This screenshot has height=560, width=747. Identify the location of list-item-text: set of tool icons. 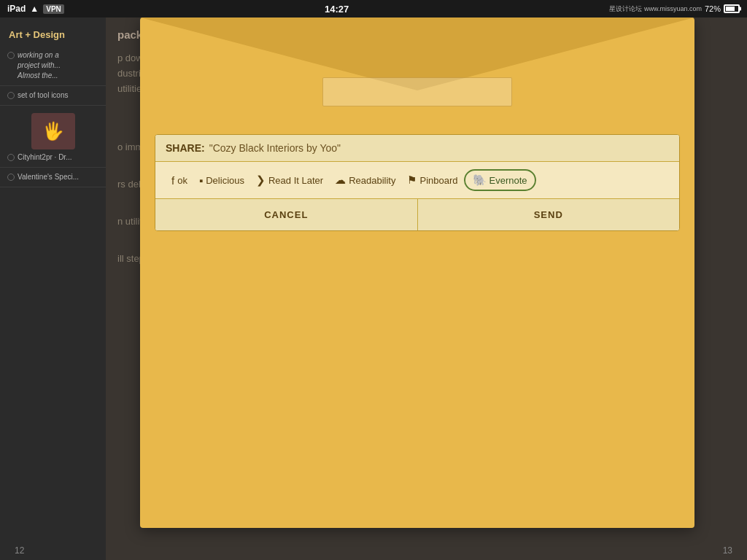
(42, 96).